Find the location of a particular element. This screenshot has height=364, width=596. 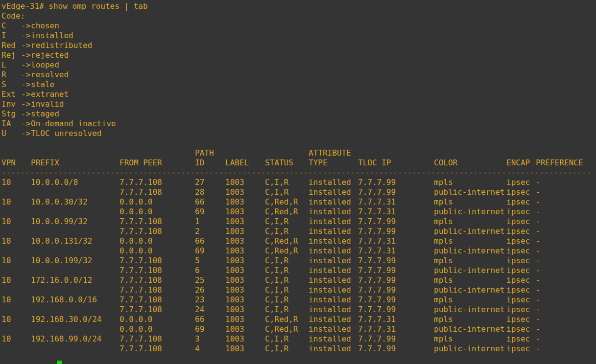

table-row: 1010.0.0.131/320.0.0.0661003C,Red,Rinsta… is located at coordinates (299, 241).